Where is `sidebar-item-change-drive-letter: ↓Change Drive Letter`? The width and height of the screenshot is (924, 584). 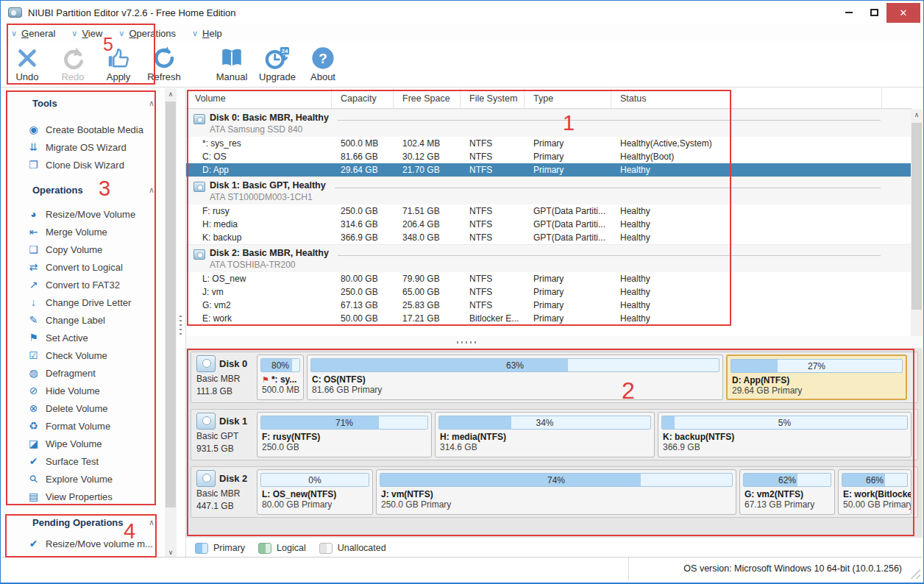
sidebar-item-change-drive-letter: ↓Change Drive Letter is located at coordinates (83, 302).